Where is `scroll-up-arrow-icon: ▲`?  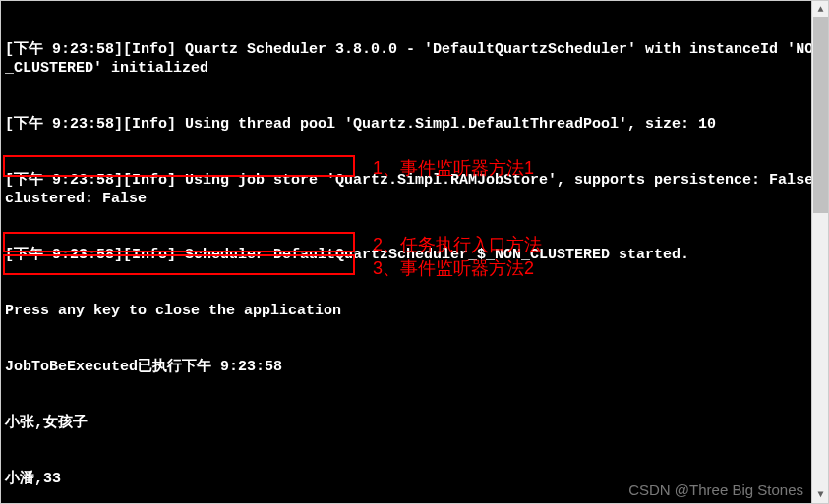
scroll-up-arrow-icon: ▲ is located at coordinates (820, 10).